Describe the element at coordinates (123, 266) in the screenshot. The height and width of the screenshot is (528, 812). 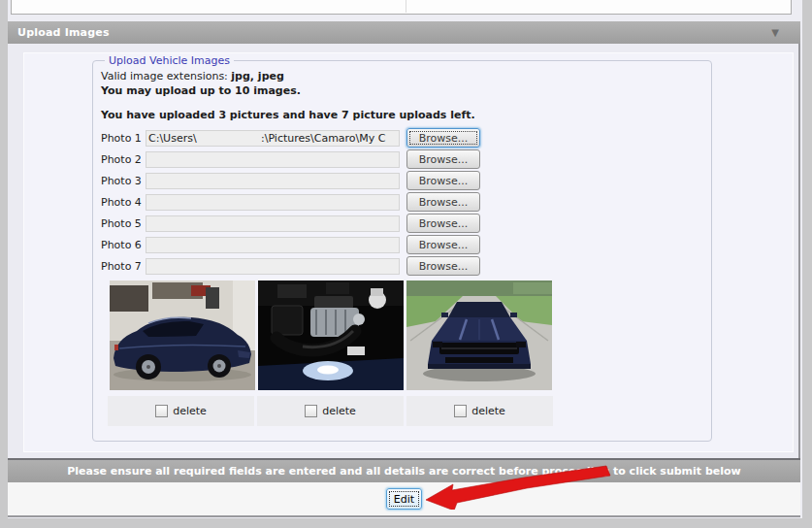
I see `photo-7-label: Photo 7` at that location.